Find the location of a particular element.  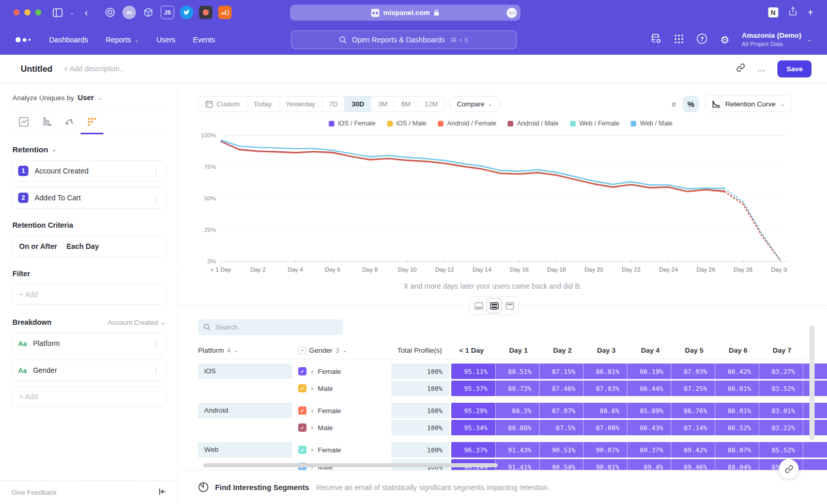

retention-value-cell: 87.5% is located at coordinates (561, 428).